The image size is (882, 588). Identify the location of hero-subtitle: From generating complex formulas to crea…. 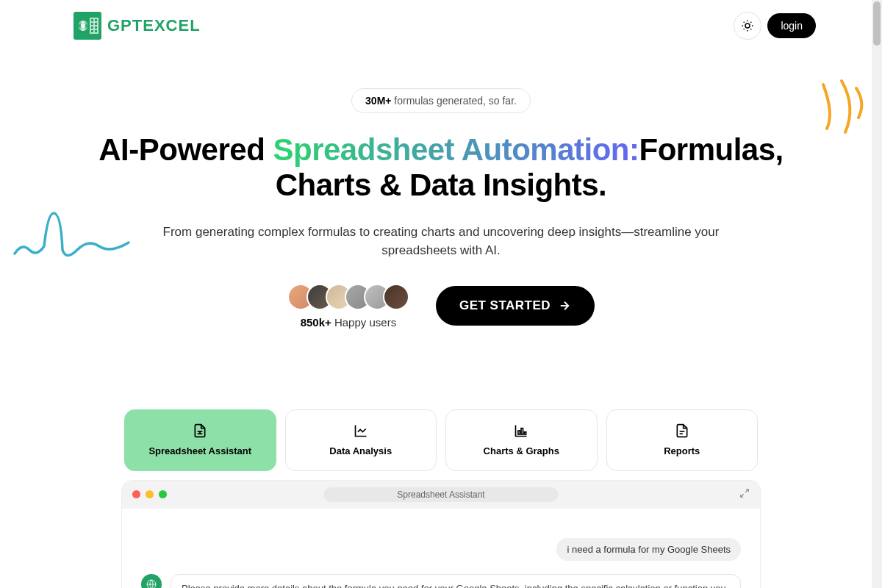
(441, 241).